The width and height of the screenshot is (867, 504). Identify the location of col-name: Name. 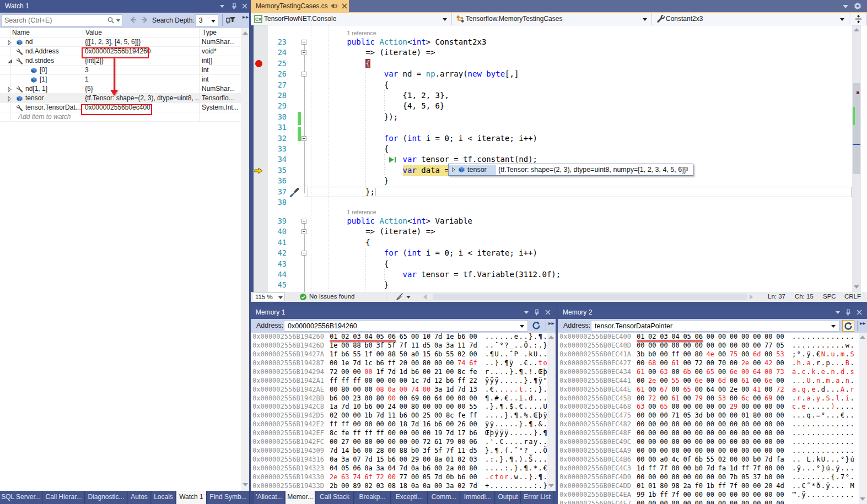
(21, 32).